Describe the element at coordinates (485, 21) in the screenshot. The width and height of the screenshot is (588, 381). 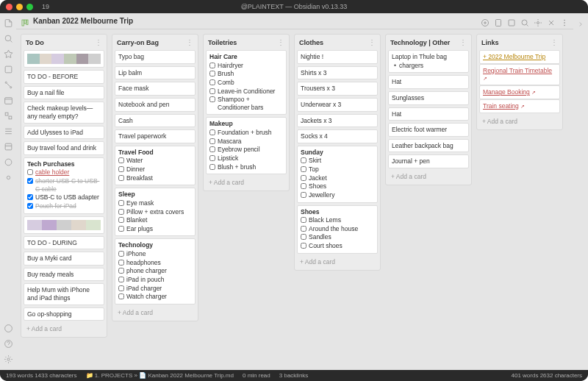
I see `add-card-icon` at that location.